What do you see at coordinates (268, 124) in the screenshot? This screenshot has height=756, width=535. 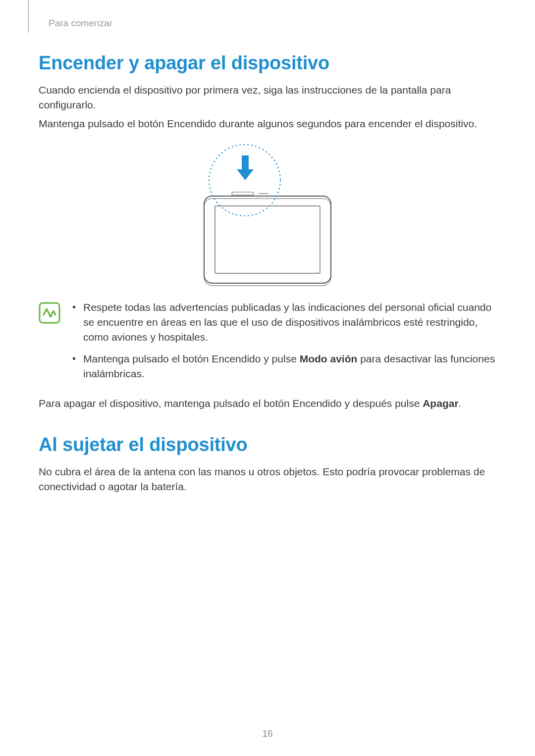 I see `paragraph: Mantenga pulsado el botón Encendido dura…` at bounding box center [268, 124].